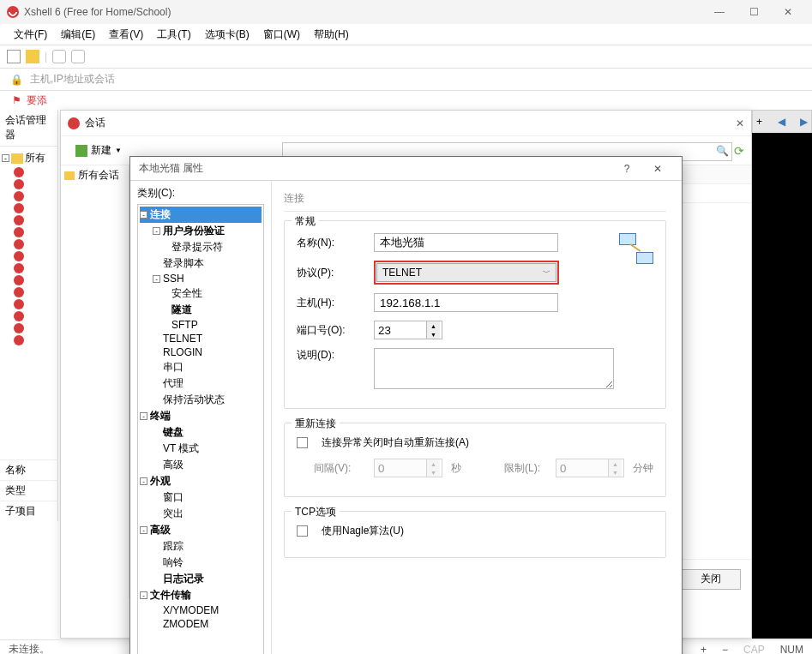 Image resolution: width=812 pixels, height=654 pixels. I want to click on auto-reconnect-checkbox, so click(302, 442).